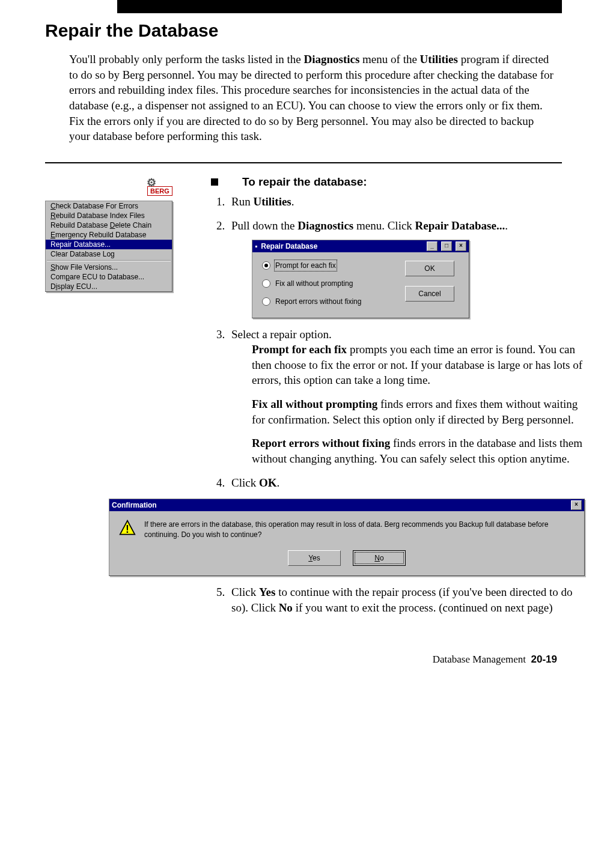 The width and height of the screenshot is (607, 868). I want to click on step-bold: No, so click(286, 608).